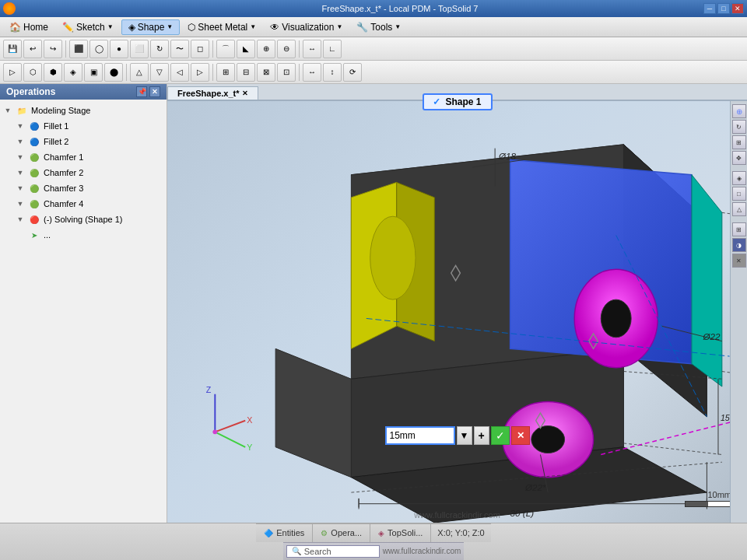 The height and width of the screenshot is (560, 747). I want to click on tb2-btn14: ⊡, so click(286, 72).